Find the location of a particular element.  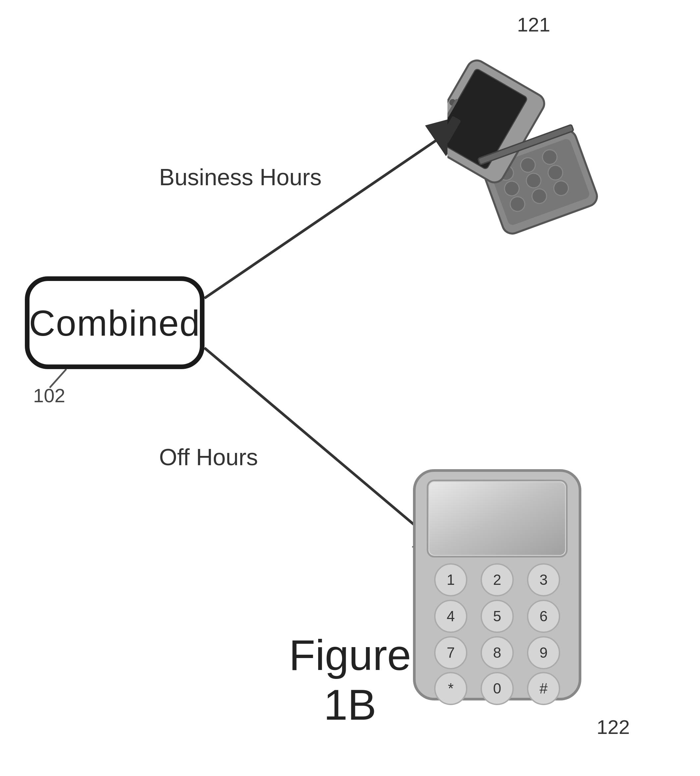

svg-text: 1 is located at coordinates (451, 580).